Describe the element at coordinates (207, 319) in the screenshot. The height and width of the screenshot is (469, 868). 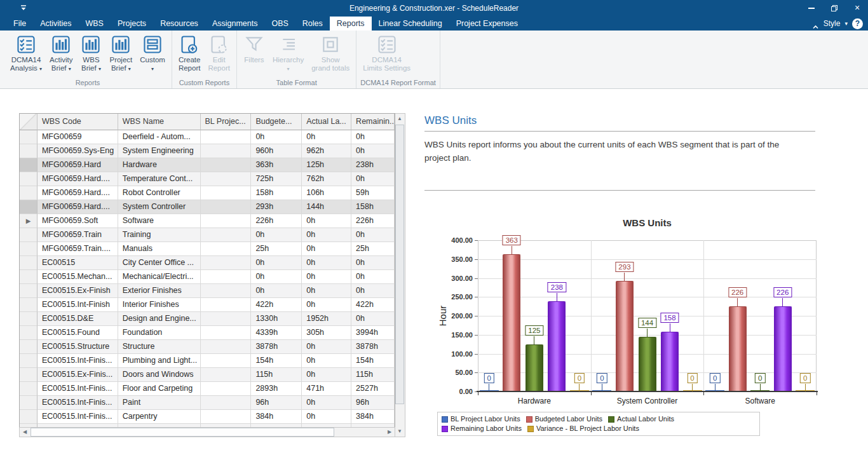
I see `table-row: EC00515.D&EDesign and Engine...1330h1952…` at that location.